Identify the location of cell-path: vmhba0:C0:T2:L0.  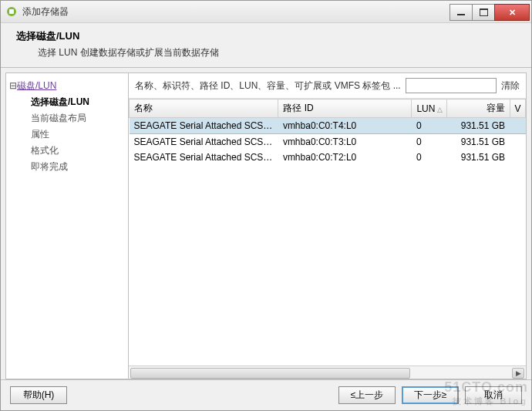
(345, 157).